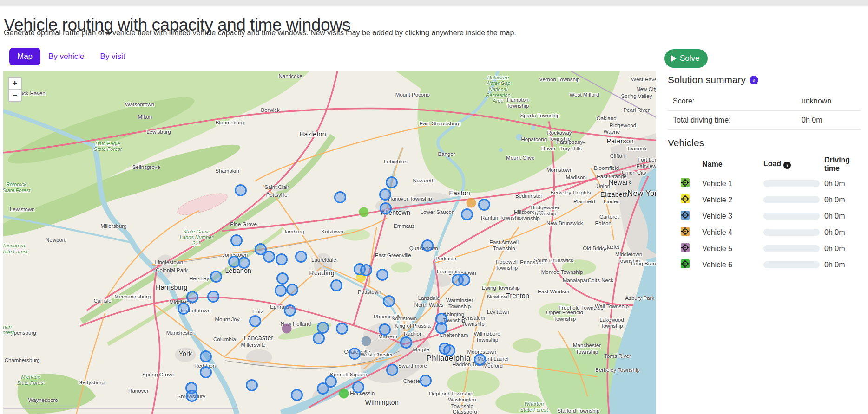  I want to click on right-panel: Solution summary i Score:unknownTotal dr…, so click(764, 174).